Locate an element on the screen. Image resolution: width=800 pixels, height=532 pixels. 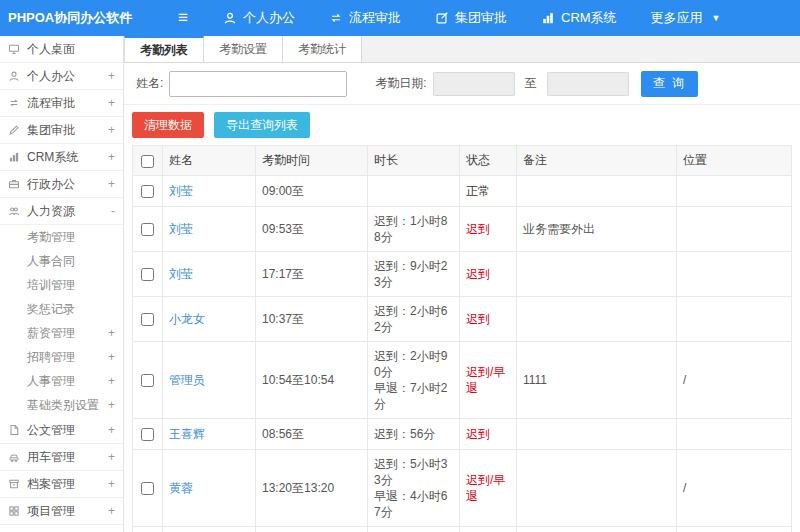
nav-item-label: 更多应用 is located at coordinates (677, 18).